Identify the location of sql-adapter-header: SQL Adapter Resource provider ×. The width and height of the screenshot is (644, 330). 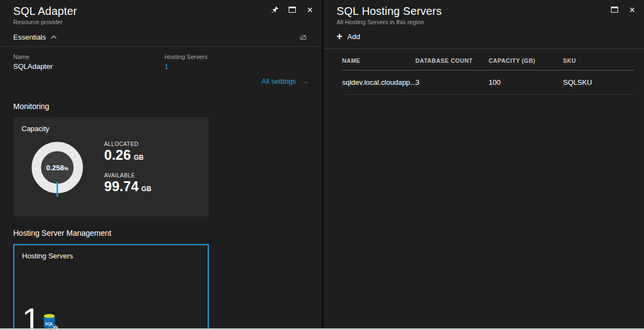
(161, 14).